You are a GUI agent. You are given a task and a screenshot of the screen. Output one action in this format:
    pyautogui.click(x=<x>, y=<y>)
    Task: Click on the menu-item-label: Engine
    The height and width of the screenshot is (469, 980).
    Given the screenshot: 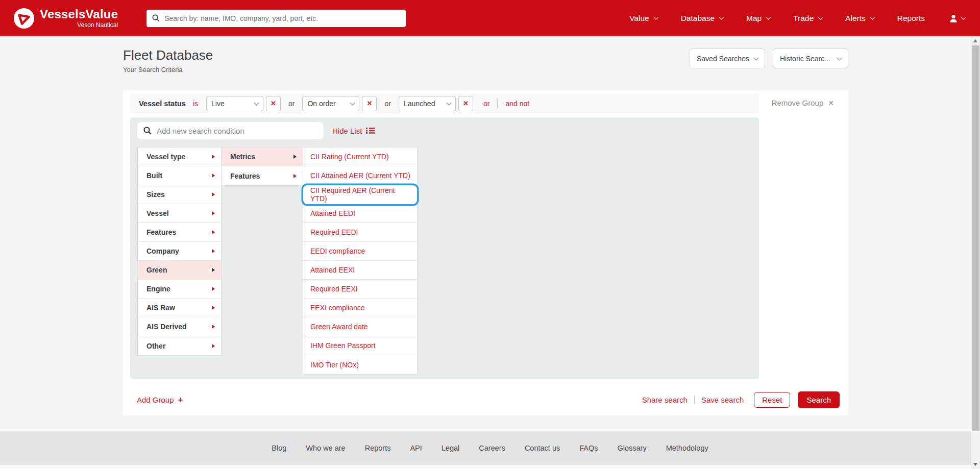 What is the action you would take?
    pyautogui.click(x=158, y=289)
    